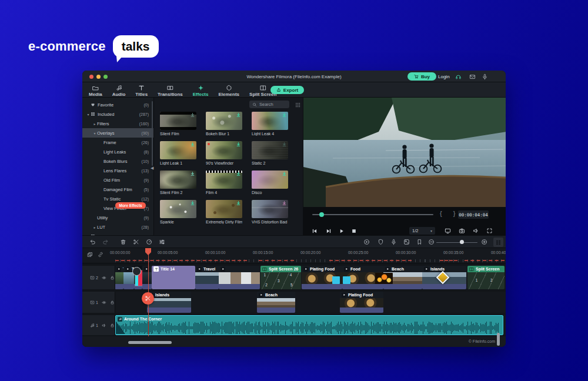 Image resolution: width=588 pixels, height=381 pixels. I want to click on timeline-zoom-slider, so click(457, 243).